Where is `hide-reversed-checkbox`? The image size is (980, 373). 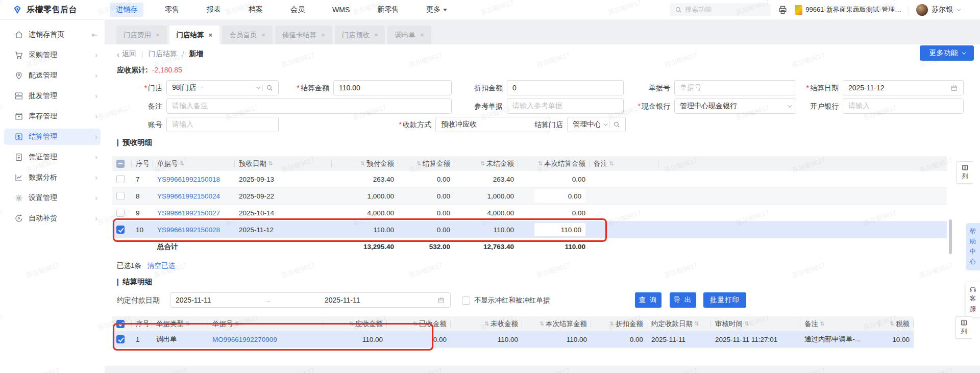 hide-reversed-checkbox is located at coordinates (466, 301).